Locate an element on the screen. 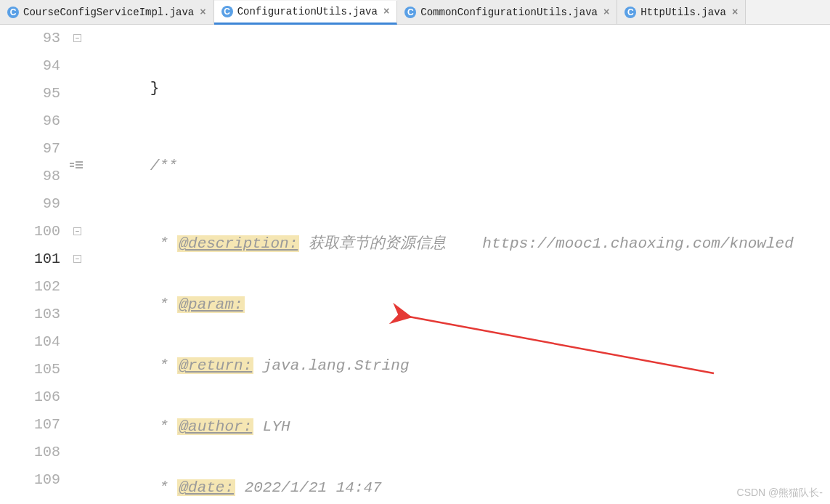 This screenshot has height=504, width=830. line-number: 97 is located at coordinates (30, 149).